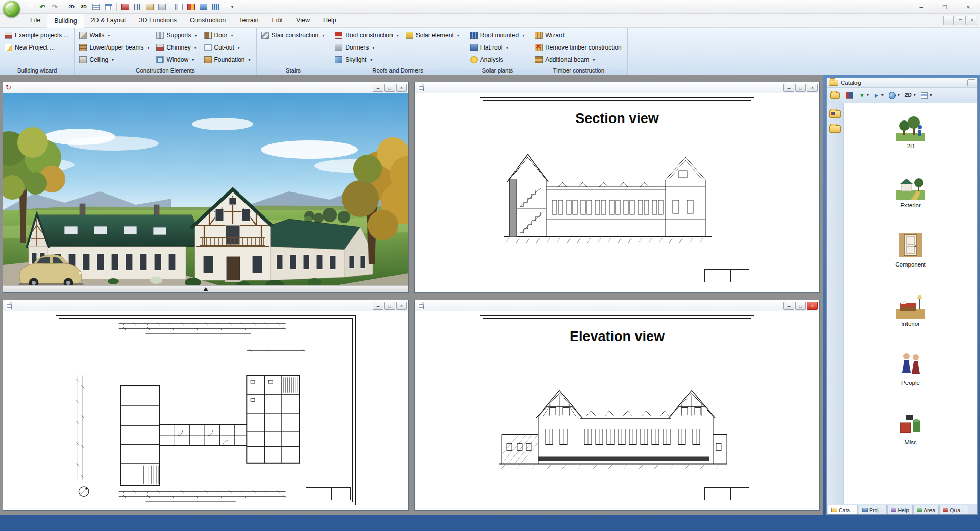 This screenshot has height=531, width=980. What do you see at coordinates (177, 60) in the screenshot?
I see `window-button: Window▾` at bounding box center [177, 60].